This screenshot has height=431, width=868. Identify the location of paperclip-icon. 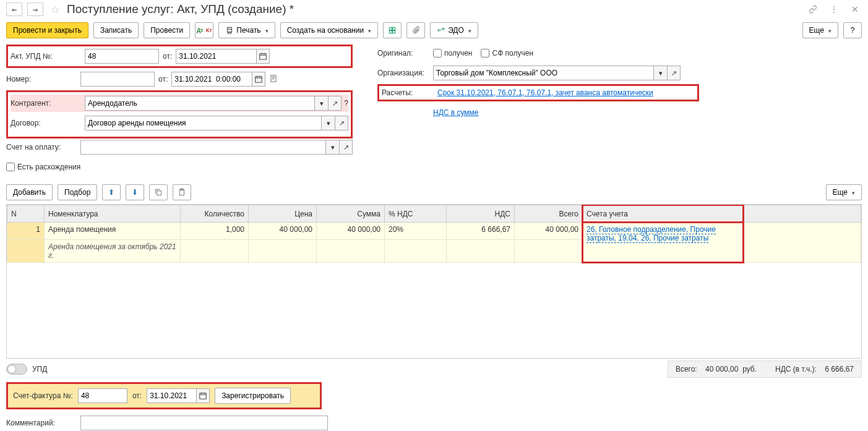
(416, 30).